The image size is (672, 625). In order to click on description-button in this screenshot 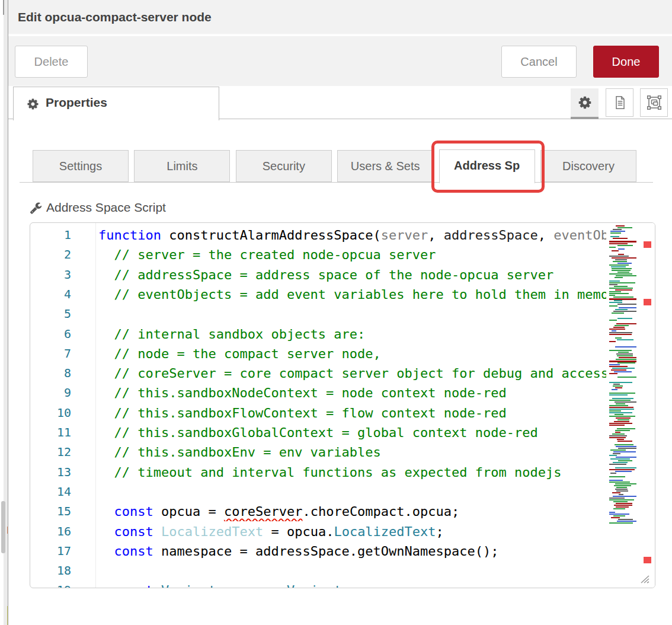, I will do `click(620, 103)`.